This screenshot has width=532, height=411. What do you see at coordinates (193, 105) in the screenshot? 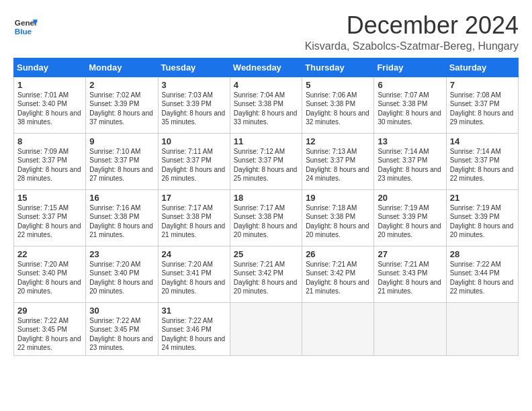
I see `calendar-cell: 3Sunrise: 7:03 AMSunset: 3:39 PMDaylight…` at bounding box center [193, 105].